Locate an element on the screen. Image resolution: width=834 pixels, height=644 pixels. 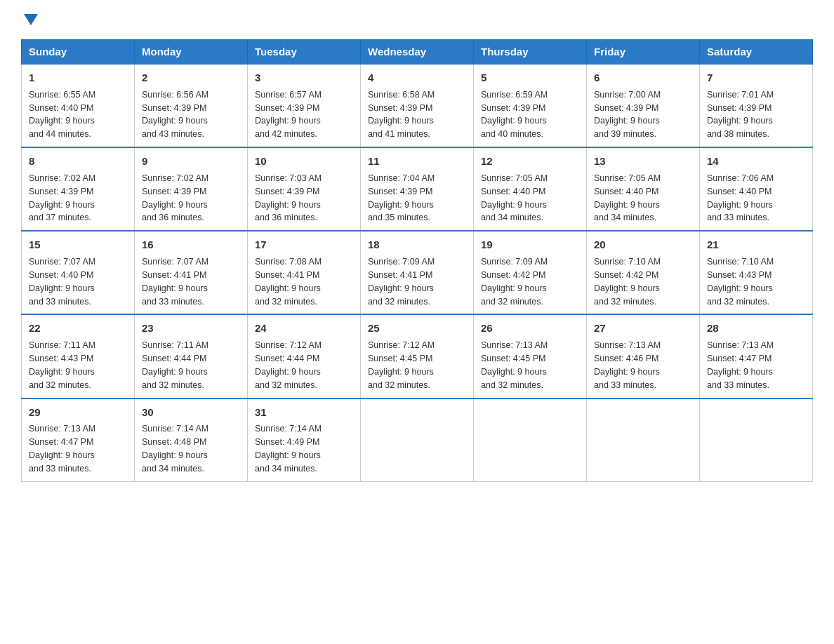
day-cell: 20 Sunrise: 7:10 AMSunset: 4:42 PMDaylig… is located at coordinates (643, 272).